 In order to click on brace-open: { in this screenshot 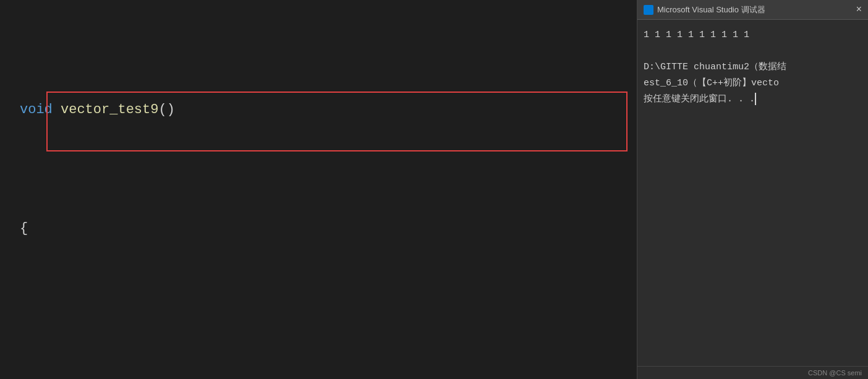, I will do `click(23, 229)`.